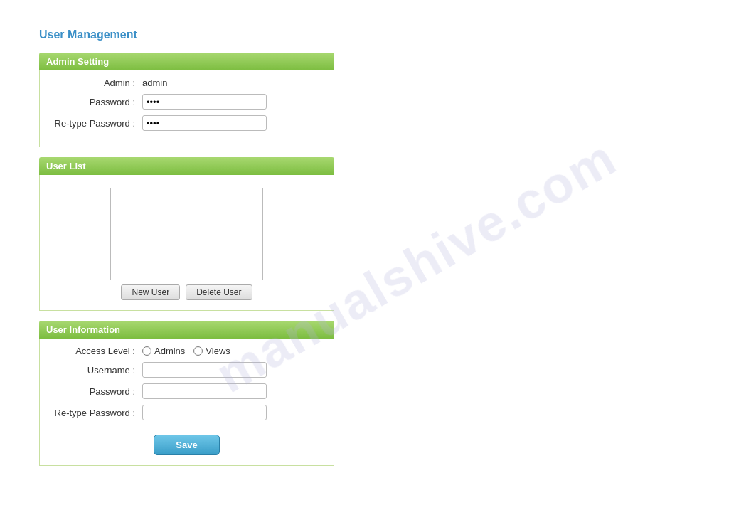 The height and width of the screenshot is (532, 756). Describe the element at coordinates (96, 351) in the screenshot. I see `access-level-label: Access Level :` at that location.